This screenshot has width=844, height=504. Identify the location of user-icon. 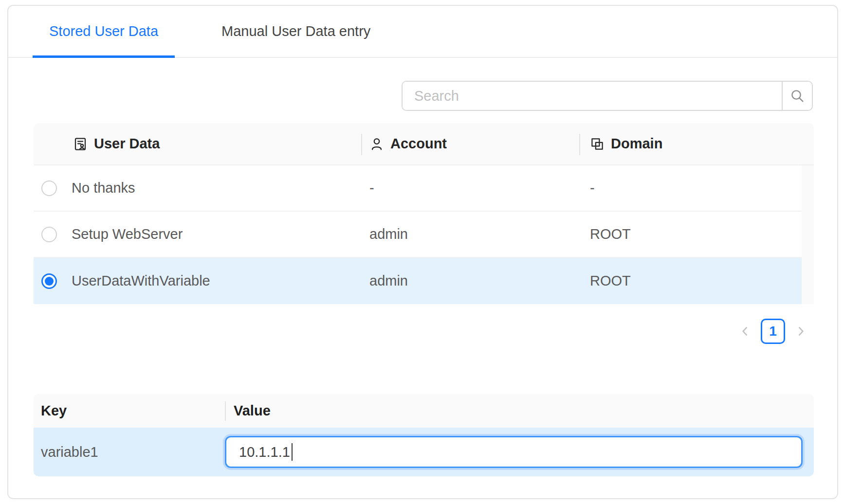
(377, 144).